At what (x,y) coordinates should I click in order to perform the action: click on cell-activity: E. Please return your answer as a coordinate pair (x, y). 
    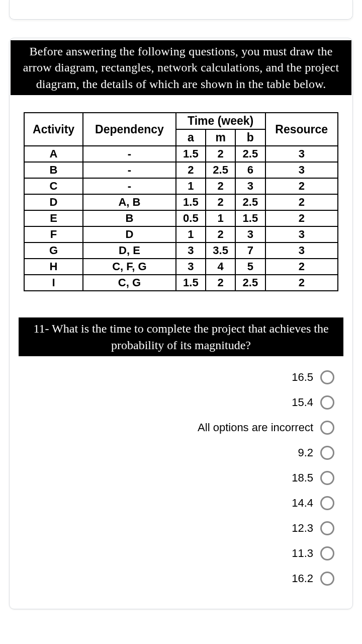
    Looking at the image, I should click on (53, 218).